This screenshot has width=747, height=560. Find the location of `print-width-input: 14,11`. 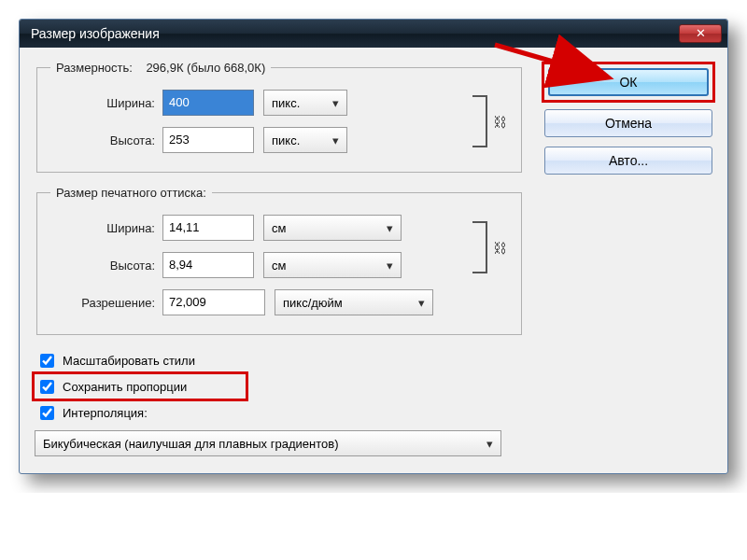

print-width-input: 14,11 is located at coordinates (208, 228).